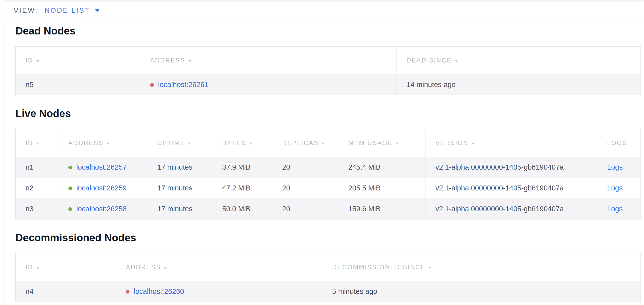 The width and height of the screenshot is (644, 305). I want to click on cell-value: n5, so click(30, 85).